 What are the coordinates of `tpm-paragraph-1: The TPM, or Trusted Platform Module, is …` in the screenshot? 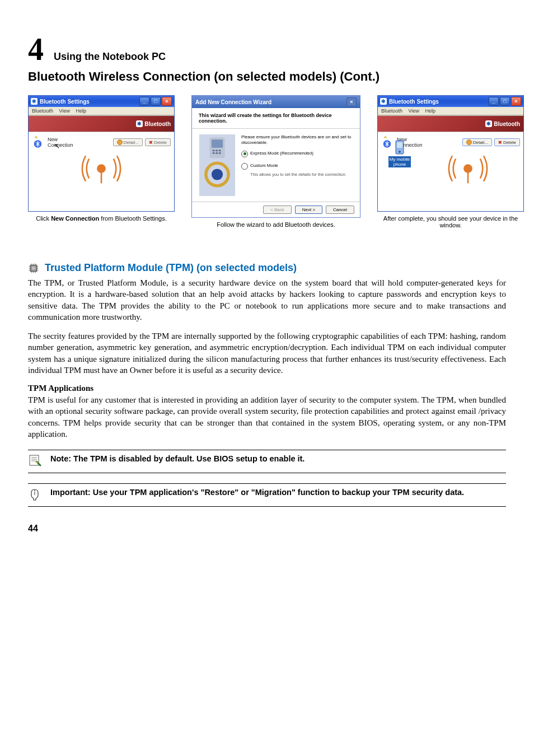 It's located at (267, 300).